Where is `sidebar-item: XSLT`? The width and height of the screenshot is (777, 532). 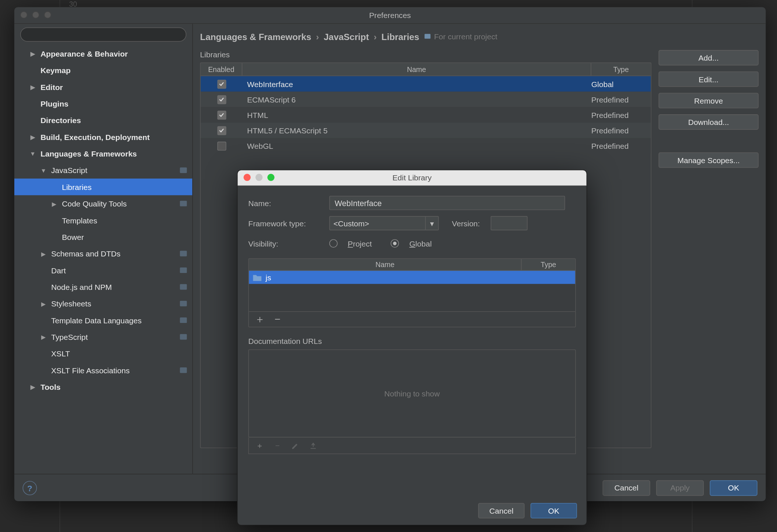 sidebar-item: XSLT is located at coordinates (103, 353).